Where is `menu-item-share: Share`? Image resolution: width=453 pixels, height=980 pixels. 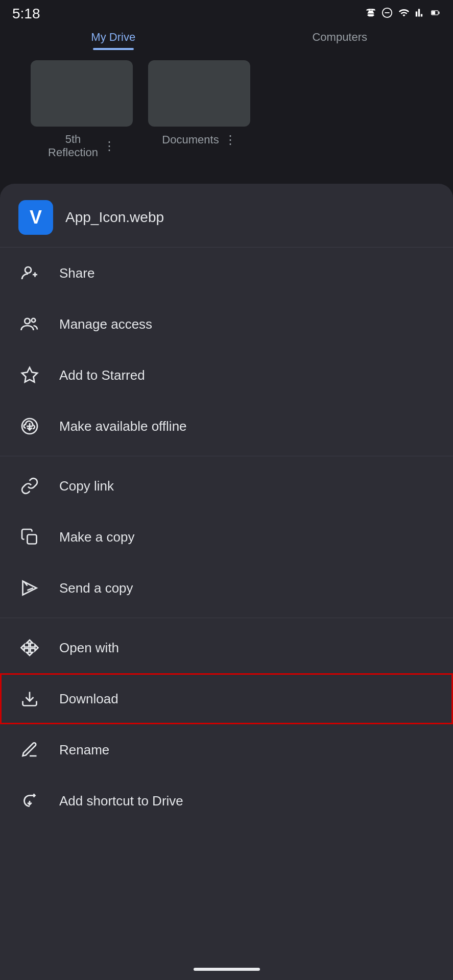 menu-item-share: Share is located at coordinates (227, 273).